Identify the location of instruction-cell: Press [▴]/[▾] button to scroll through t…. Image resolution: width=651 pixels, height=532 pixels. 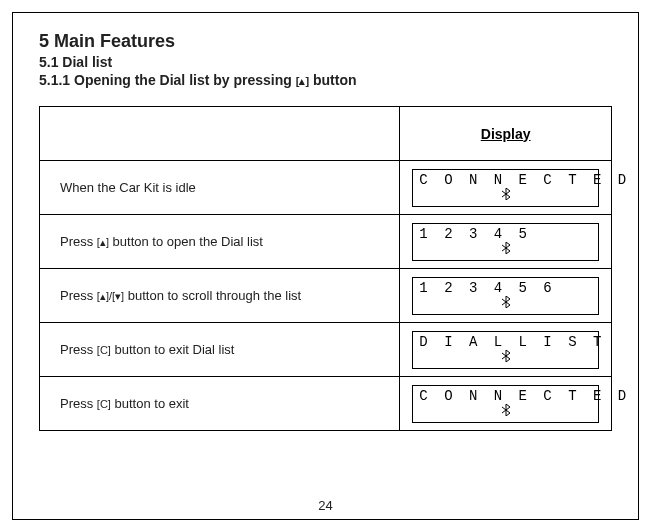
(220, 296).